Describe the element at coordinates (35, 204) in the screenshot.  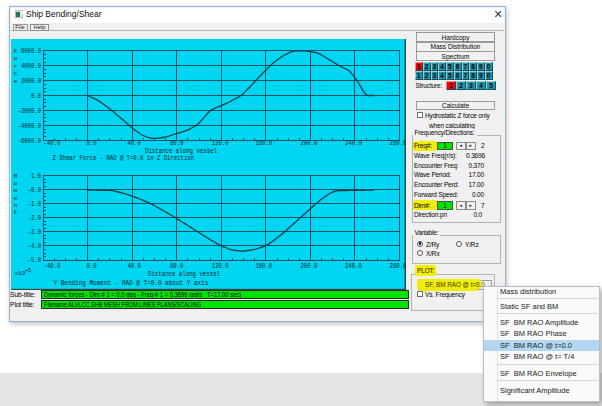
I see `svg-text: -1.0` at that location.